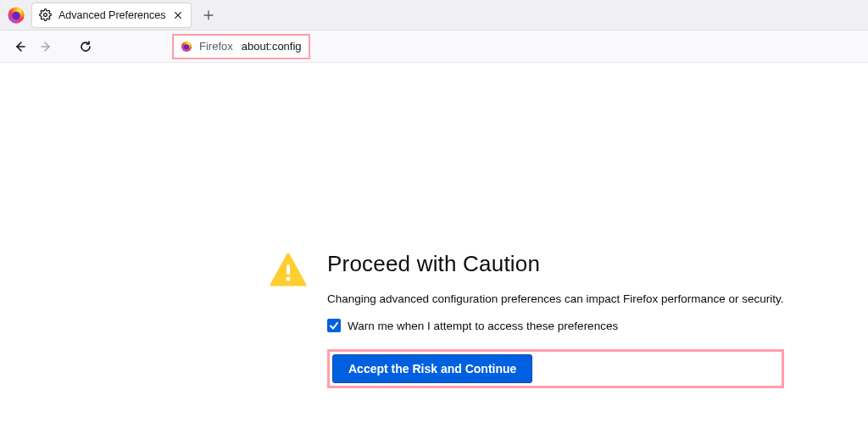 The height and width of the screenshot is (434, 868). I want to click on toolbar: Firefox about:config, so click(434, 47).